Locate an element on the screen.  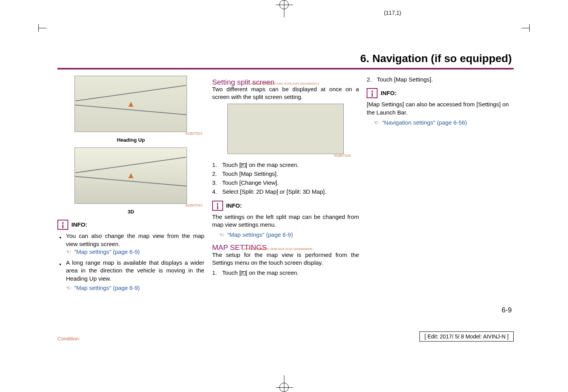
image-caption: Heading Up is located at coordinates (131, 140).